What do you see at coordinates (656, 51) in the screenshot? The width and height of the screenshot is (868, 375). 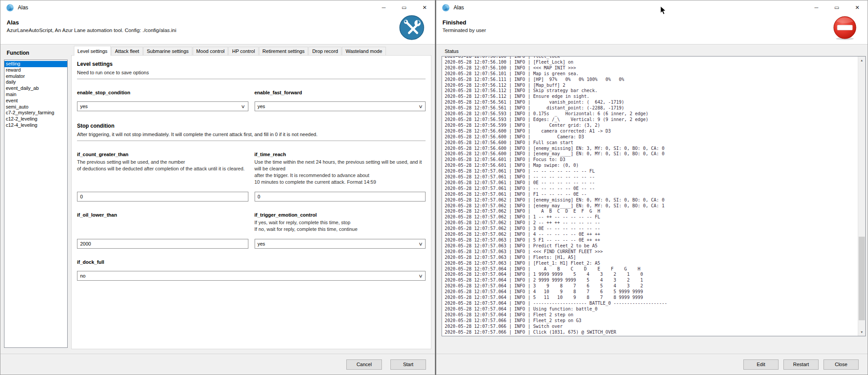 I see `status-label: Status` at bounding box center [656, 51].